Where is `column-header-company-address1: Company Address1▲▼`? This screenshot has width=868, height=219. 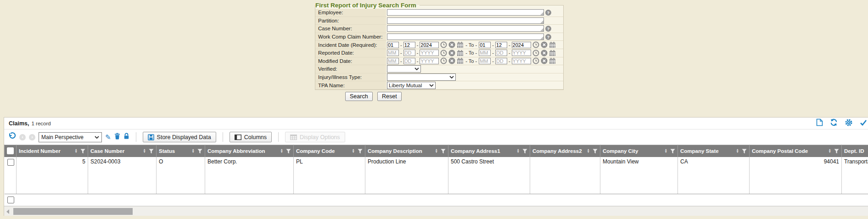
column-header-company-address1: Company Address1▲▼ is located at coordinates (489, 152).